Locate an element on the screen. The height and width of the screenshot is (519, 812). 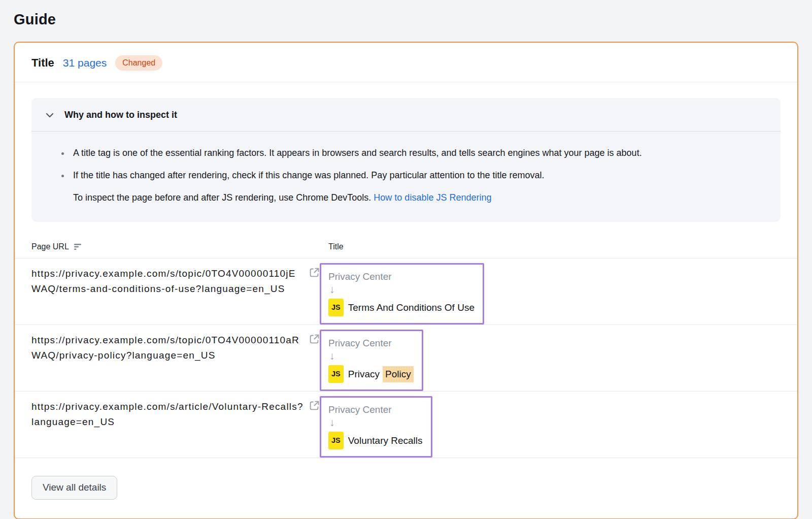
inspect-bullet-list: A title tag is one of the essential rank… is located at coordinates (402, 165).